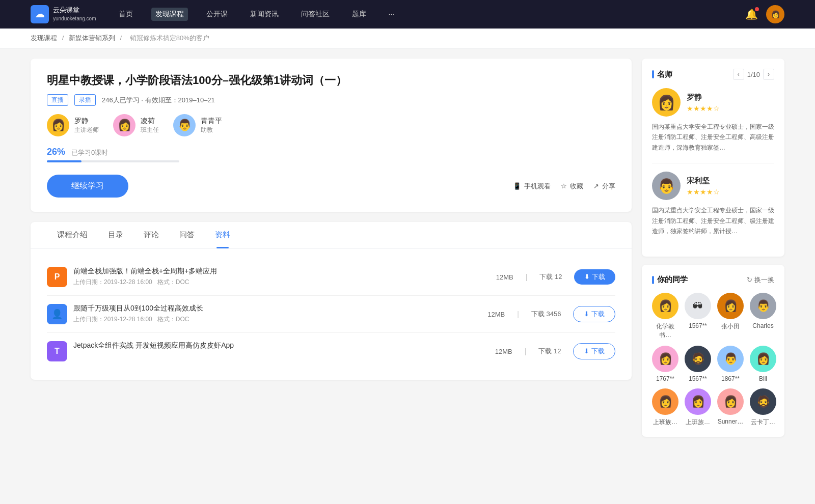 The image size is (815, 504). What do you see at coordinates (74, 14) in the screenshot?
I see `logo-text: 云朵课堂yunduoketang.com` at bounding box center [74, 14].